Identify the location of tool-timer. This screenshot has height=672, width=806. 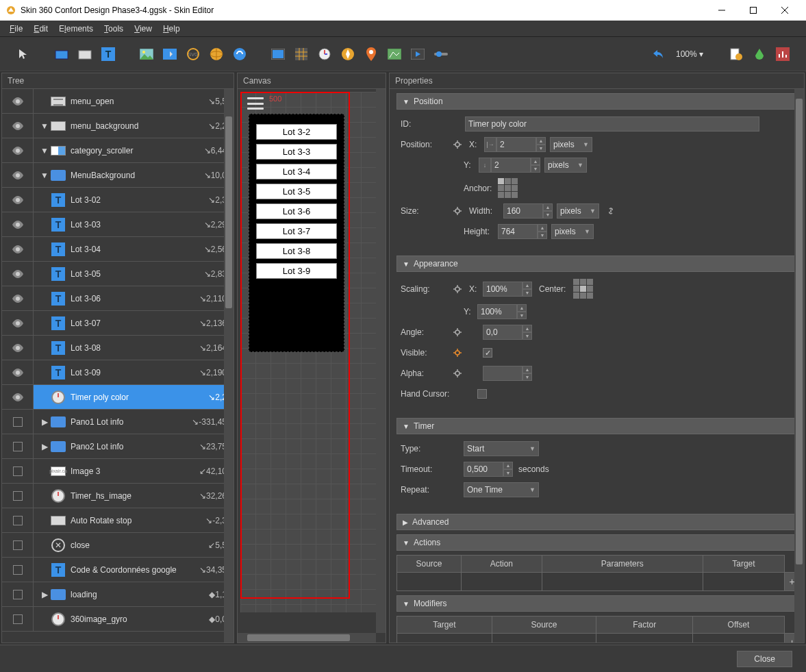
(325, 54).